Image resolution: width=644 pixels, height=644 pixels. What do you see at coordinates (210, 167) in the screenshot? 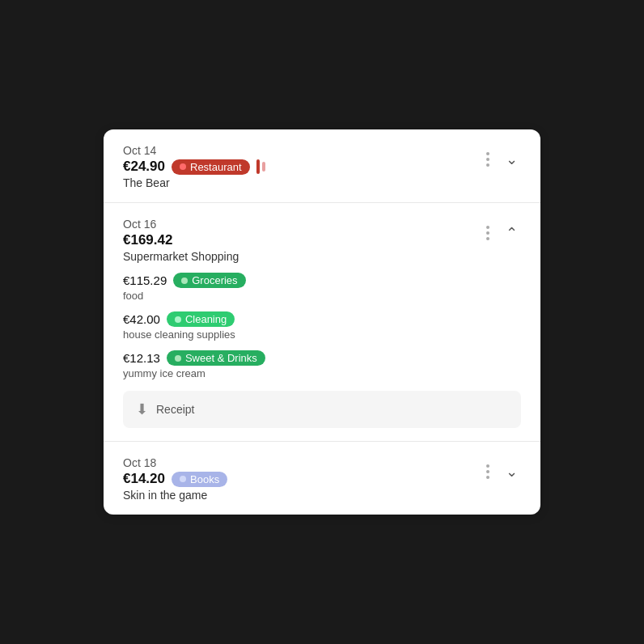
I see `tag-restaurant: Restaurant` at bounding box center [210, 167].